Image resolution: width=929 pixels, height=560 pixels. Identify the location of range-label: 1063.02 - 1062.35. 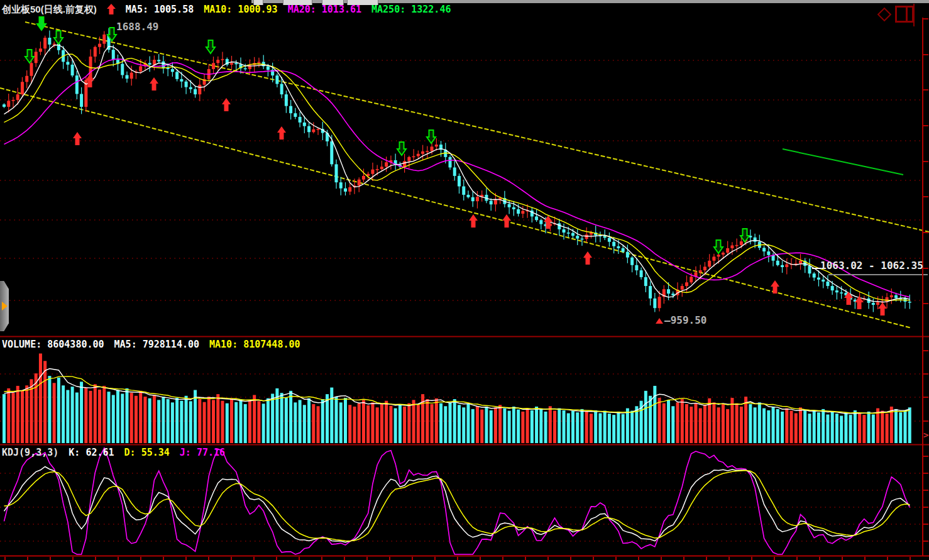
(872, 265).